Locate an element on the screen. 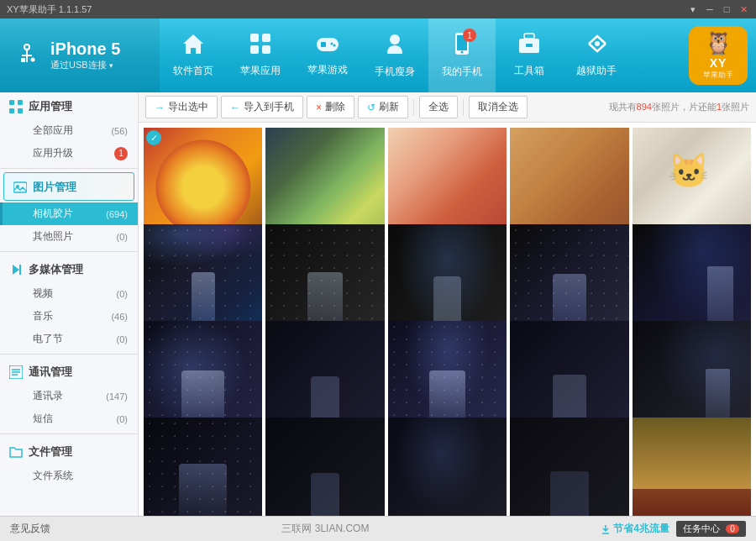  sidebar-item-app-upgrade: 应用升级 1 is located at coordinates (69, 153).